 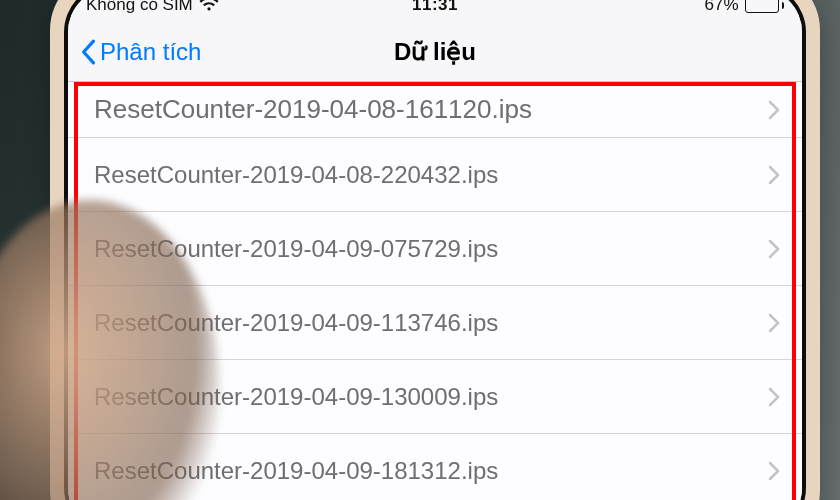 What do you see at coordinates (150, 52) in the screenshot?
I see `back-label: Phân tích` at bounding box center [150, 52].